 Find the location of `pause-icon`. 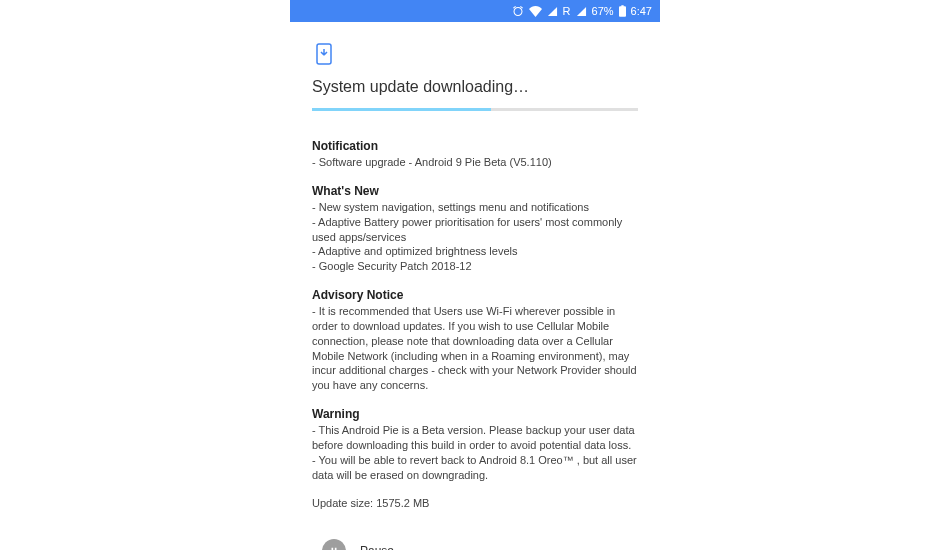

pause-icon is located at coordinates (334, 548).